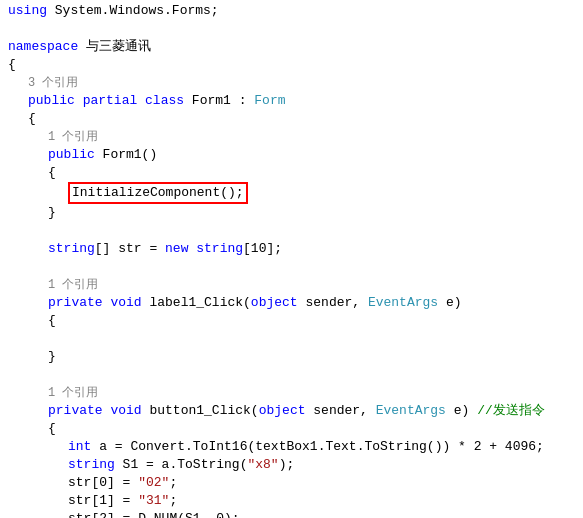 This screenshot has width=583, height=518. I want to click on code-text: label1_Click(, so click(196, 303).